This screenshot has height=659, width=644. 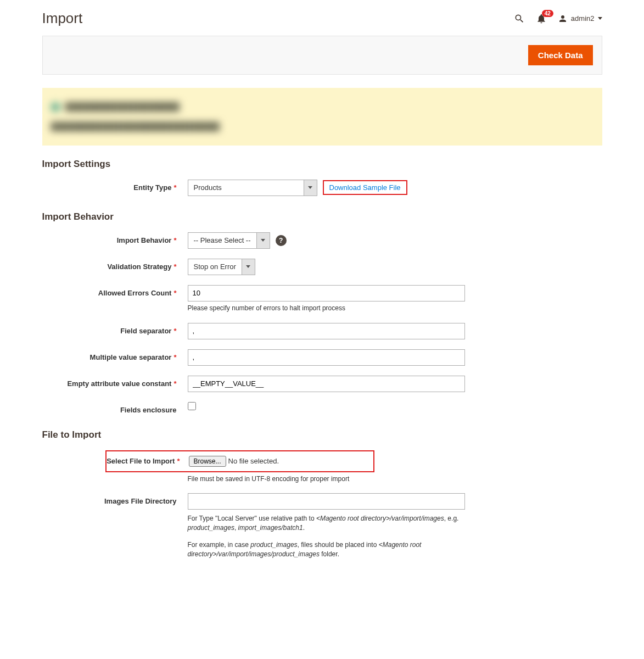 What do you see at coordinates (222, 267) in the screenshot?
I see `validation-strategy-select: Stop on Error` at bounding box center [222, 267].